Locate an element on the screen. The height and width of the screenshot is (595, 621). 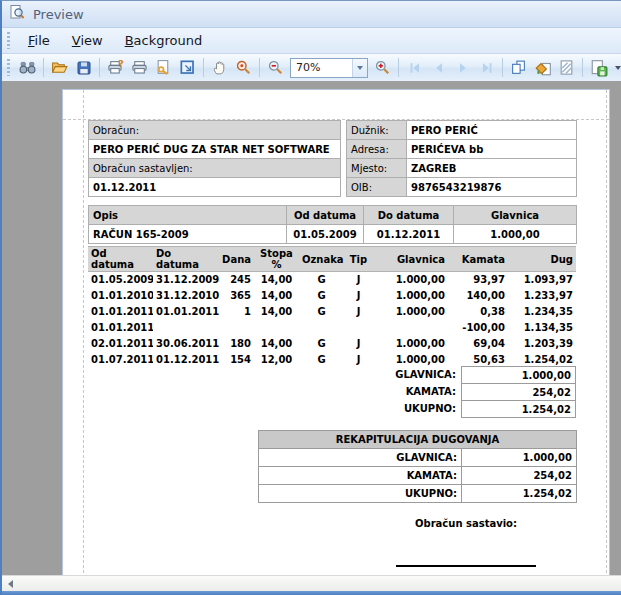
recap-title: REKAPITULACIJA DUGOVANJA is located at coordinates (418, 440).